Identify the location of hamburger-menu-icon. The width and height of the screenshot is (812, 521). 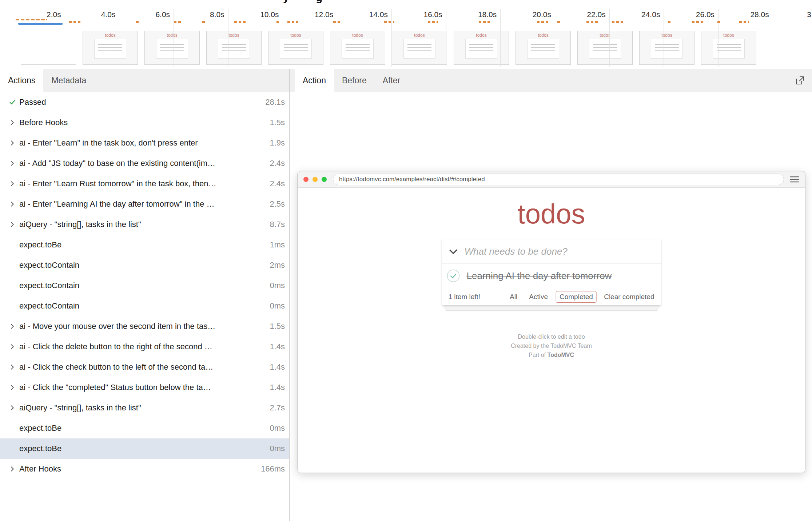
(795, 179).